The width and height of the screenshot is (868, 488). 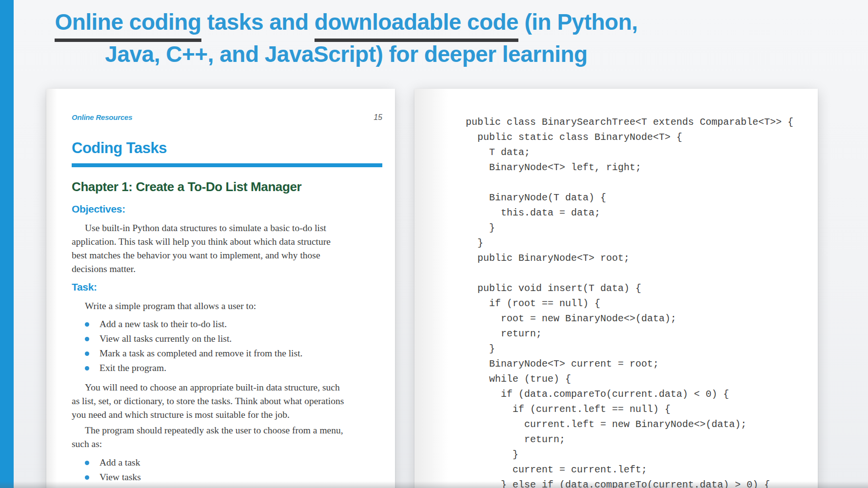 What do you see at coordinates (258, 22) in the screenshot?
I see `title-text-segment: tasks and` at bounding box center [258, 22].